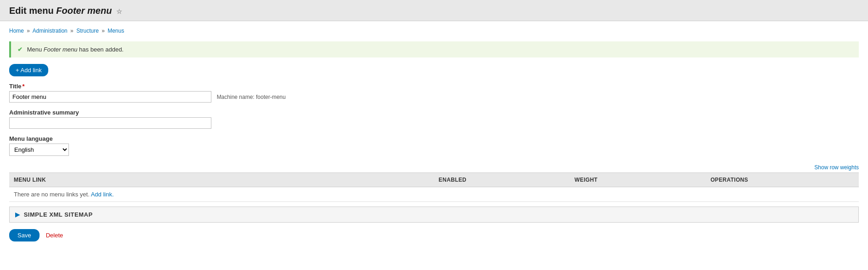 This screenshot has width=868, height=270. What do you see at coordinates (221, 180) in the screenshot?
I see `col-header-menu-link: MENU LINK` at bounding box center [221, 180].